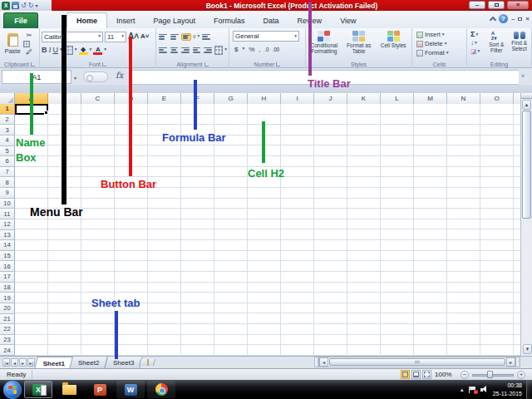  Describe the element at coordinates (7, 266) in the screenshot. I see `row-header-16: 16` at that location.